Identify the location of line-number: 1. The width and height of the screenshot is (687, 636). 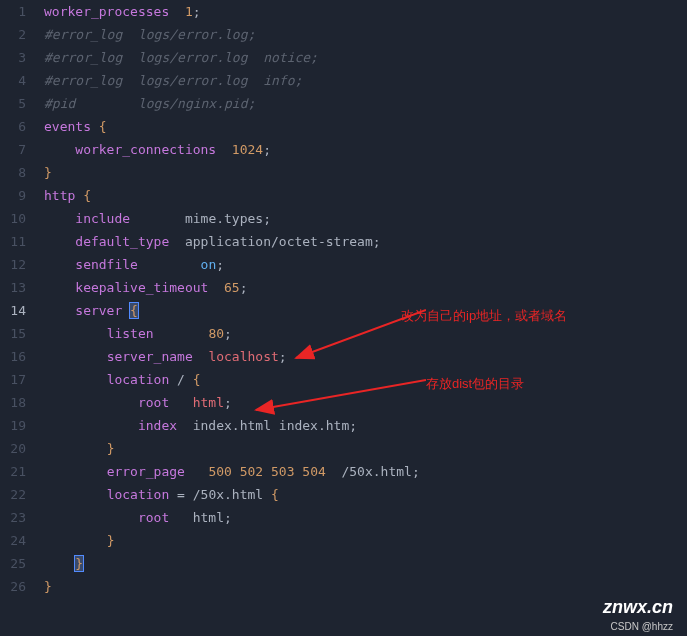
(13, 12).